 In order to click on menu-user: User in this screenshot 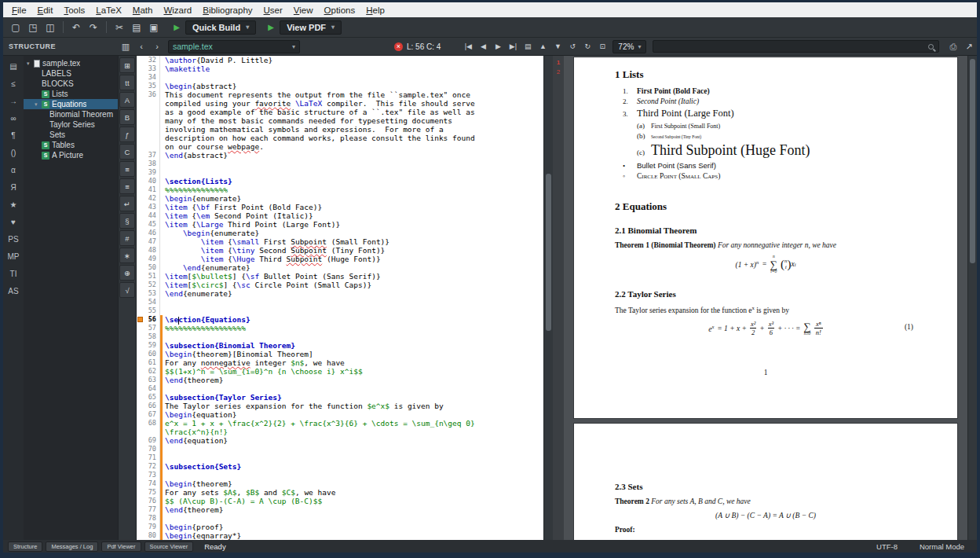, I will do `click(273, 10)`.